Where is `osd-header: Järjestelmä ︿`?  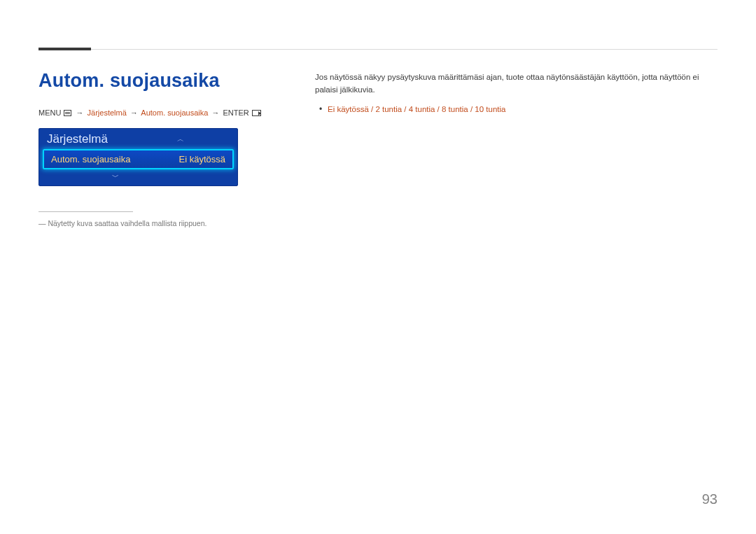 osd-header: Järjestelmä ︿ is located at coordinates (139, 139).